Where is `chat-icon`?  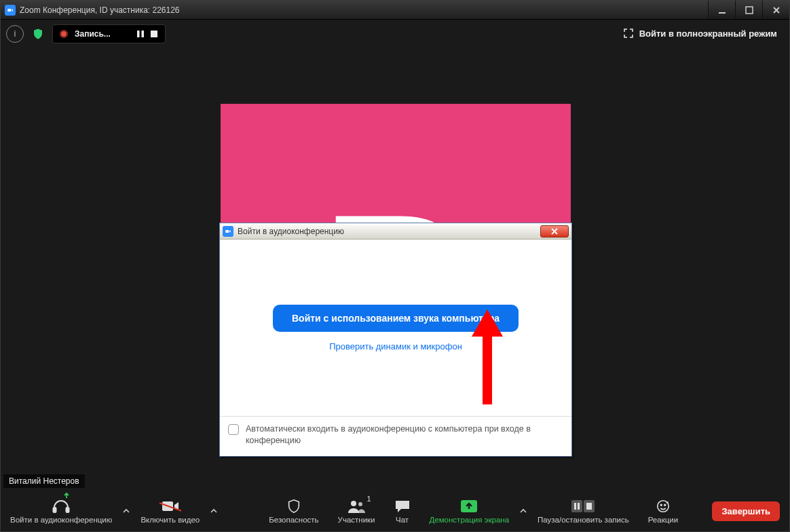
chat-icon is located at coordinates (402, 506).